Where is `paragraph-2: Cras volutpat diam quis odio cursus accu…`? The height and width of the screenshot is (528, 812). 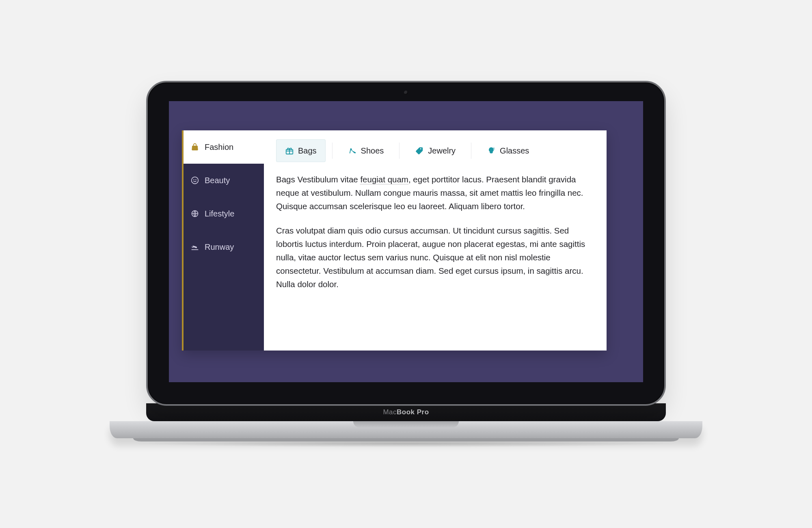
paragraph-2: Cras volutpat diam quis odio cursus accu… is located at coordinates (435, 258).